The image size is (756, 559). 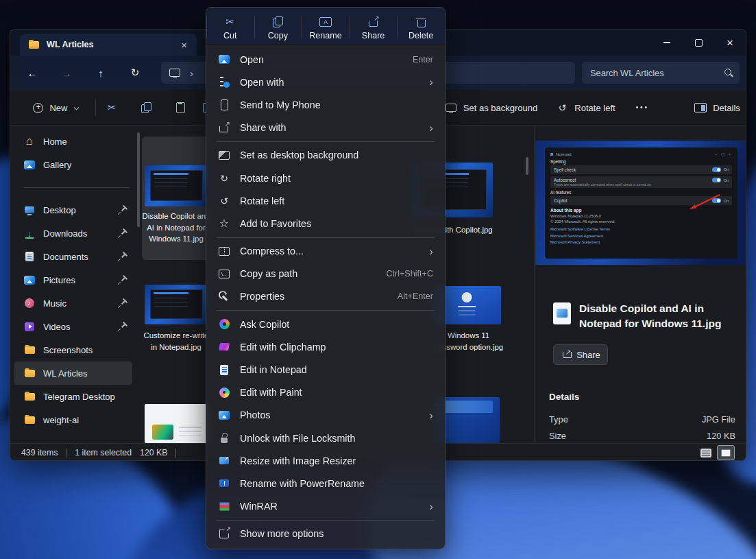 What do you see at coordinates (73, 420) in the screenshot?
I see `sidebar-item: weight-ai` at bounding box center [73, 420].